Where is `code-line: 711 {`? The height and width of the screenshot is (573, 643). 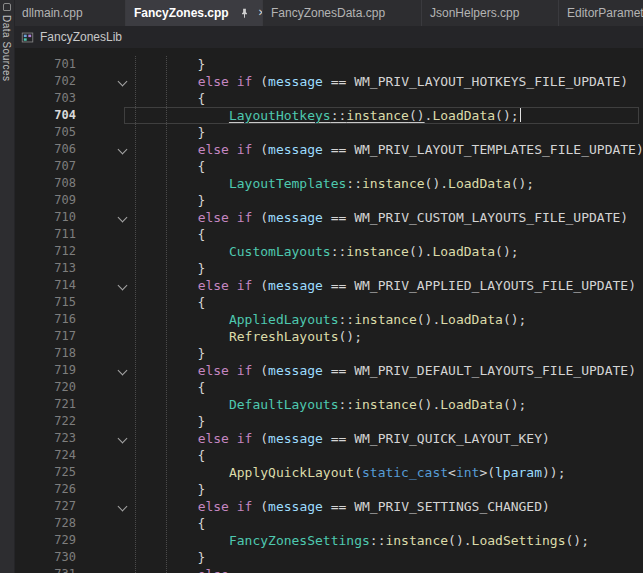 code-line: 711 { is located at coordinates (328, 234).